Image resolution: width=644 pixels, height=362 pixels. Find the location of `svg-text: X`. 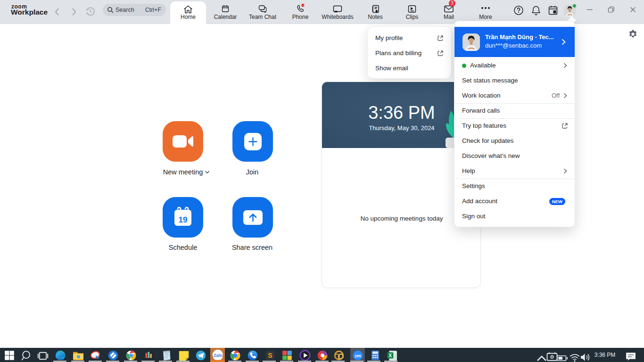

svg-text: X is located at coordinates (390, 355).